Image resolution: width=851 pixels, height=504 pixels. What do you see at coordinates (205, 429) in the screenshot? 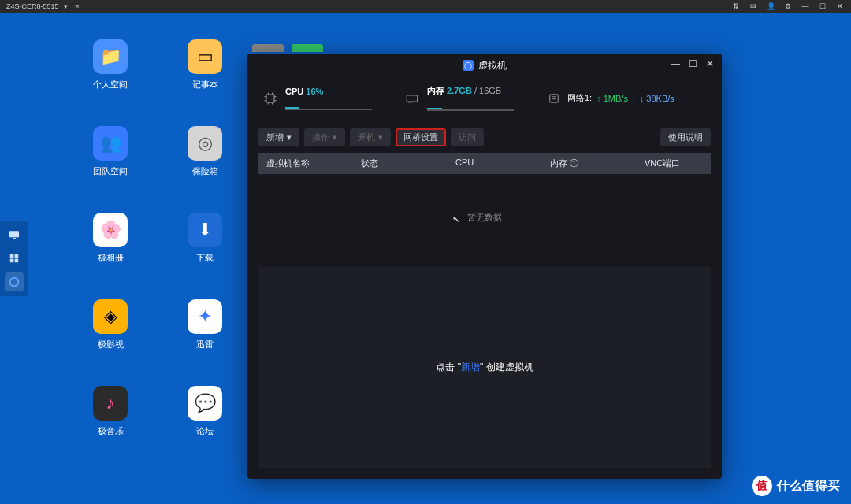
I see `desktop-forum: 💬论坛` at bounding box center [205, 429].